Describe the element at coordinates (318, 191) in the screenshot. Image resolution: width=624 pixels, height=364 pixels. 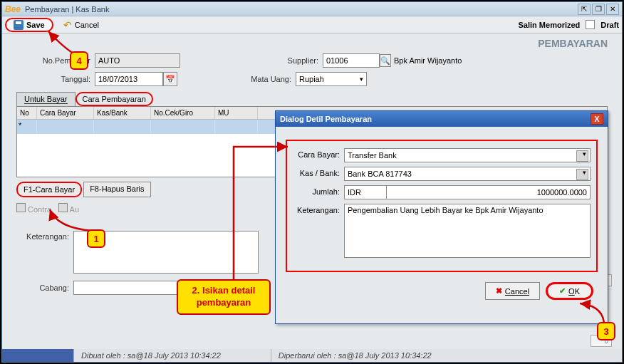
I see `jumlah-label: Jumlah:` at that location.